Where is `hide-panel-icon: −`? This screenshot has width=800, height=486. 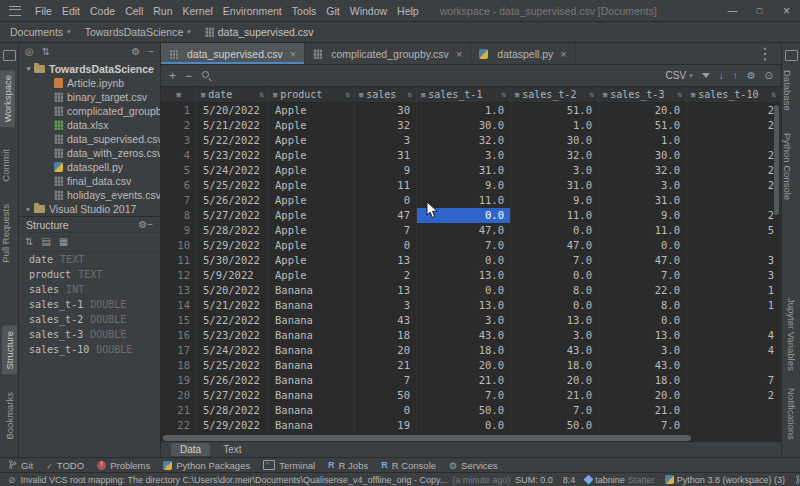
hide-panel-icon: − is located at coordinates (151, 52).